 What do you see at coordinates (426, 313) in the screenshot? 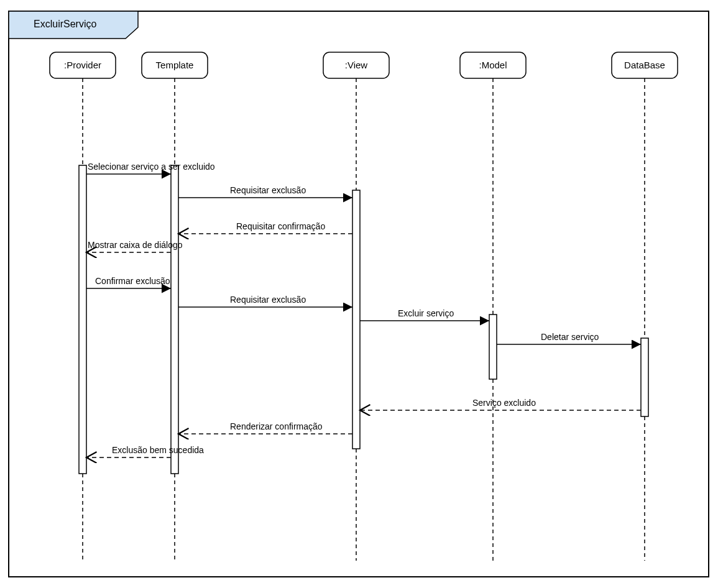
I see `msg-m7-label: Excluir serviço` at bounding box center [426, 313].